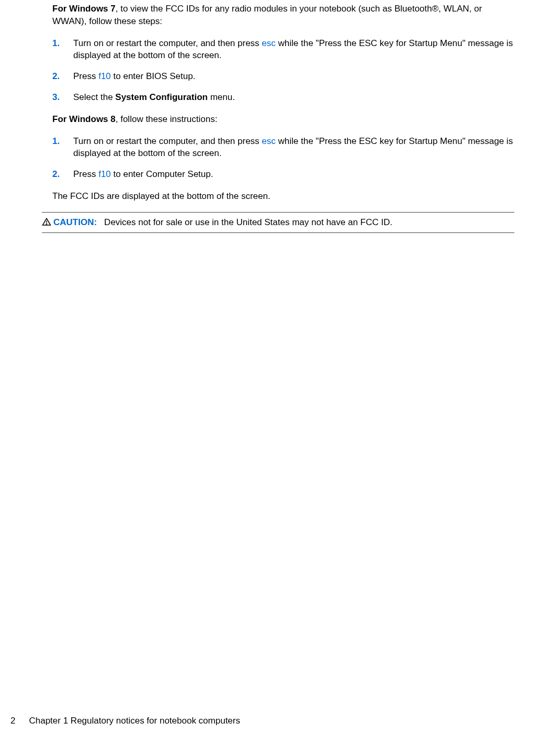 This screenshot has height=756, width=551. I want to click on intro-win8-rest: , follow these instructions:, so click(166, 119).